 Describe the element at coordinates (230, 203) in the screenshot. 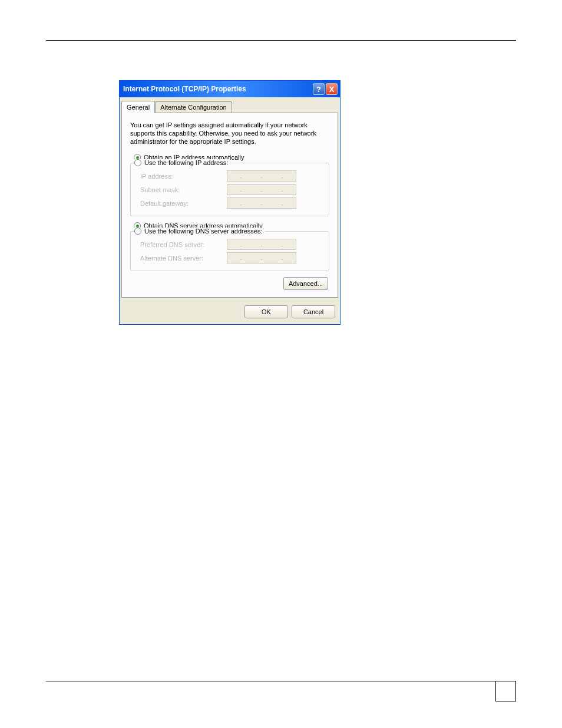

I see `tcpip-properties-dialog: Internet Protocol (TCP/IP) Properties ? …` at that location.